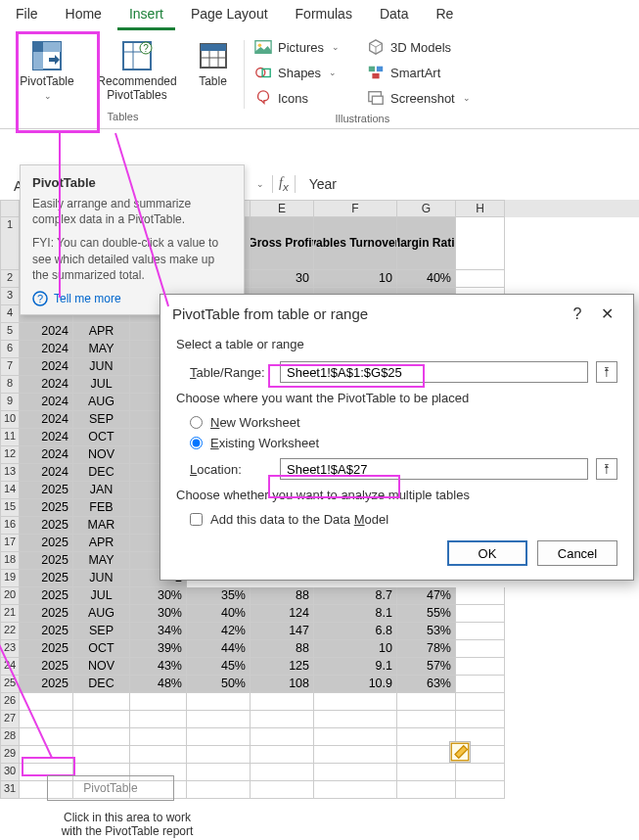 The image size is (639, 840). Describe the element at coordinates (263, 47) in the screenshot. I see `pictures-icon` at that location.